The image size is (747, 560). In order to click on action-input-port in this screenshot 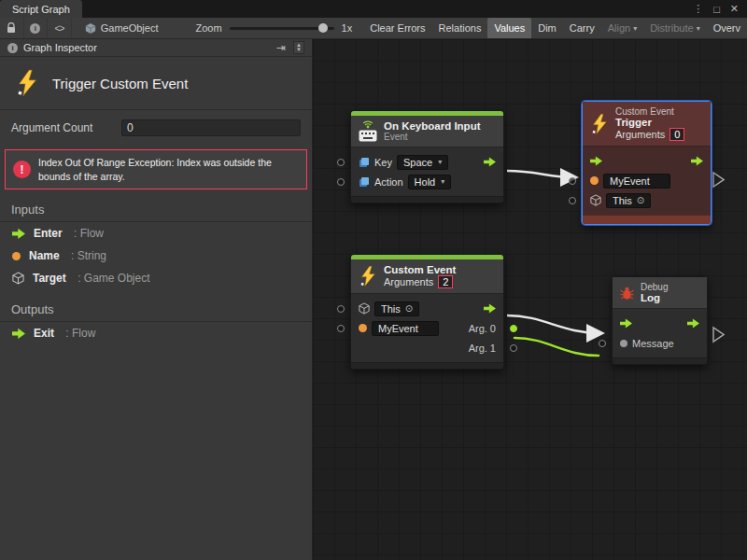, I will do `click(341, 182)`.